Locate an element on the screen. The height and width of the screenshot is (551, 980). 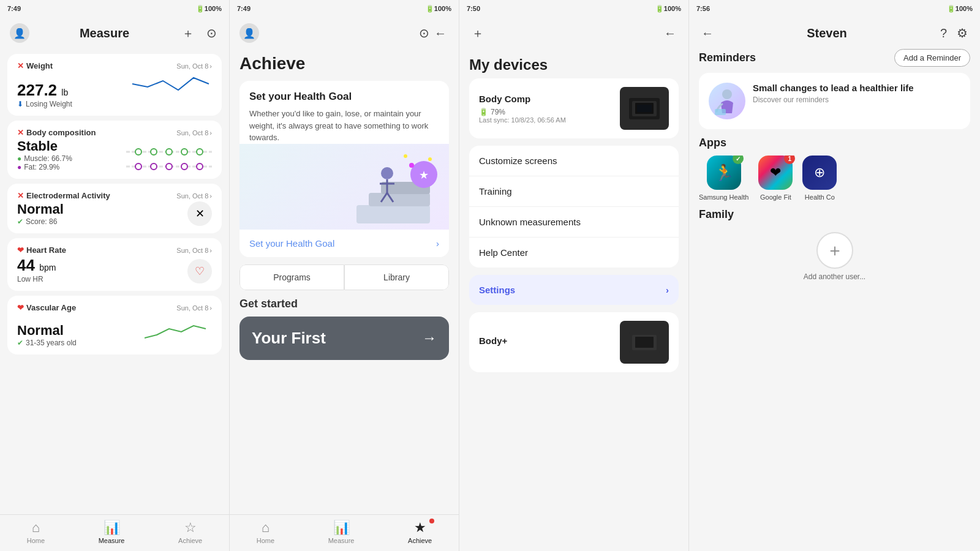
back-button-3: ← is located at coordinates (670, 33).